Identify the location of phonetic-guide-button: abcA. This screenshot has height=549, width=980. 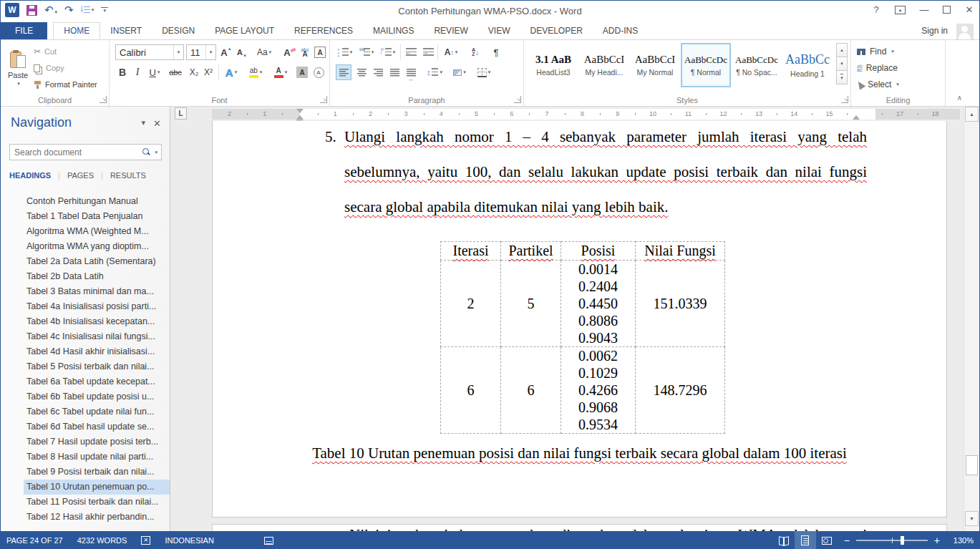
(305, 52).